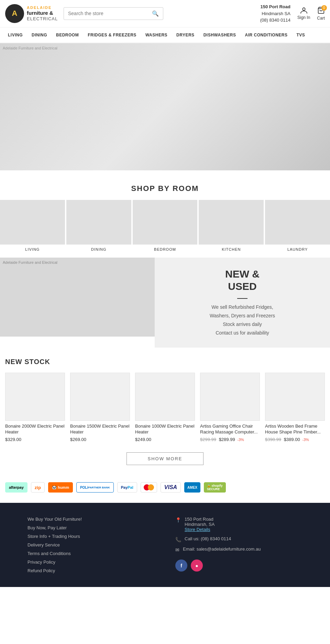  I want to click on product-card-5: Artiss Wooden Bed Frame House Shape Pine…, so click(295, 407).